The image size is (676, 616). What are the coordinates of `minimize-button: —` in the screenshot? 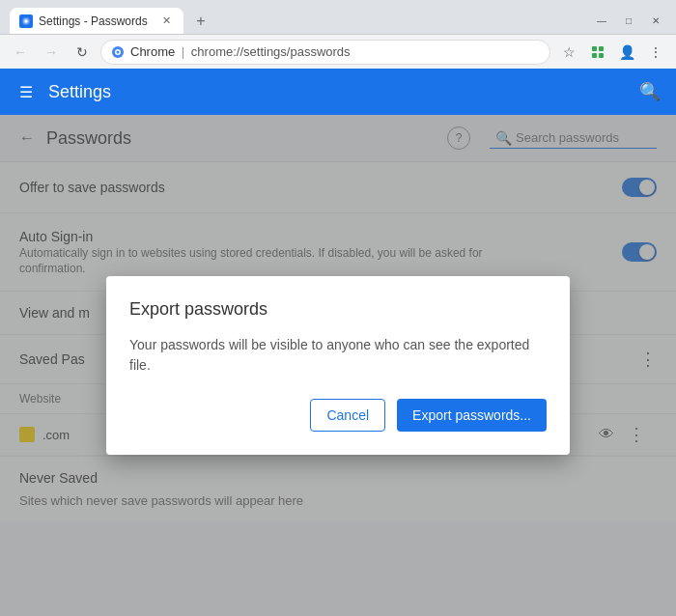 It's located at (602, 21).